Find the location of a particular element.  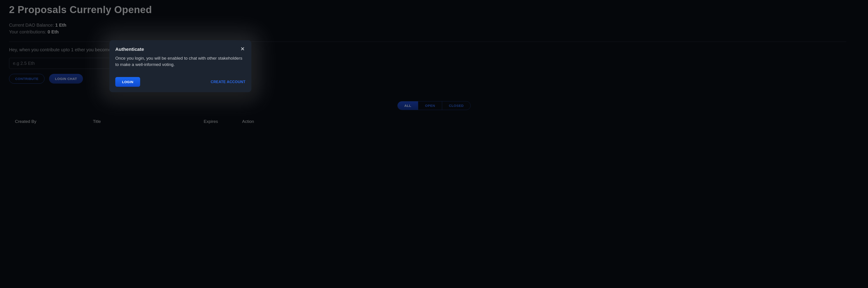

col-title: Title is located at coordinates (148, 121).